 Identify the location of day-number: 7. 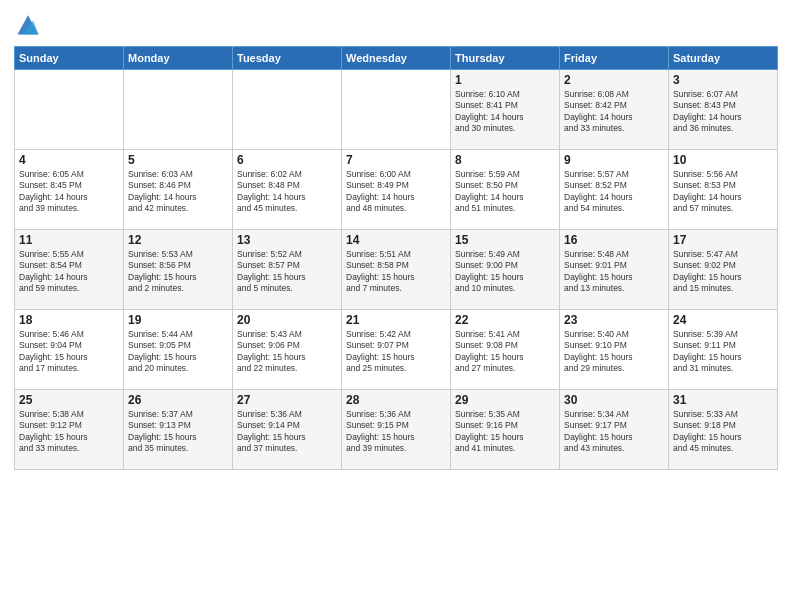
(396, 160).